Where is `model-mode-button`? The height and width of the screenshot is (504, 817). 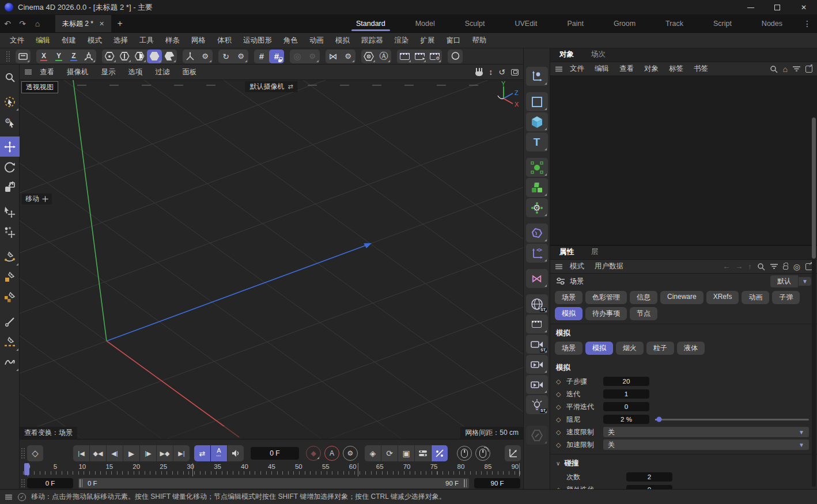
model-mode-button is located at coordinates (154, 56).